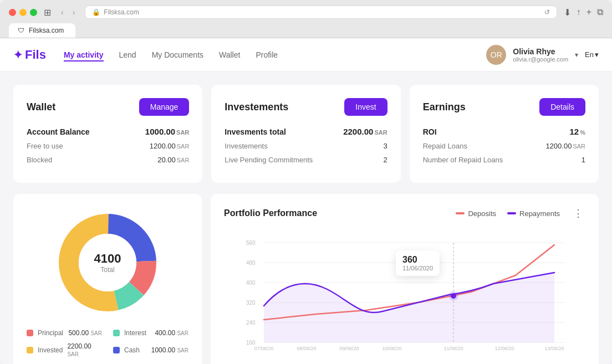  What do you see at coordinates (137, 333) in the screenshot?
I see `legend-name-interest: Interest` at bounding box center [137, 333].